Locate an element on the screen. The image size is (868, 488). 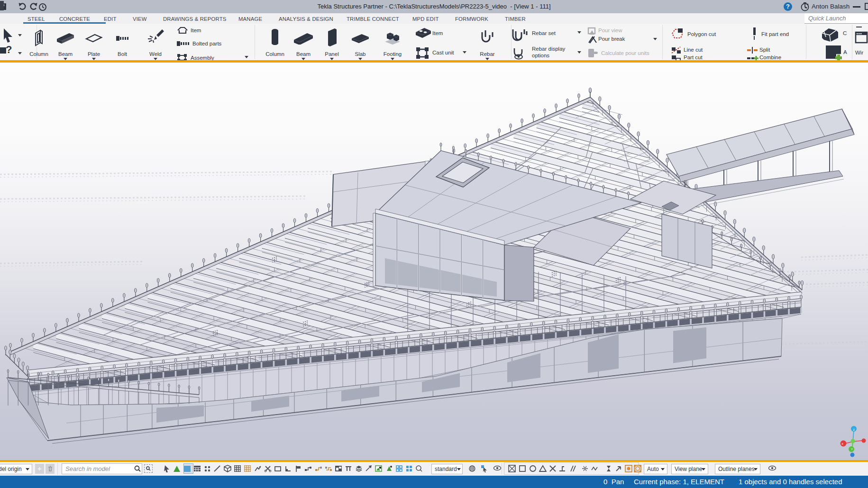
svg-text: Z is located at coordinates (854, 430).